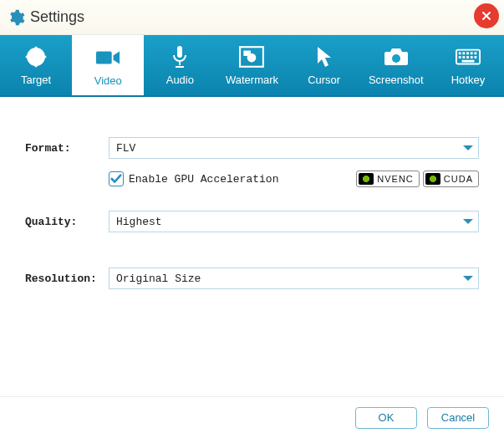 The width and height of the screenshot is (504, 438). Describe the element at coordinates (36, 57) in the screenshot. I see `target-icon` at that location.